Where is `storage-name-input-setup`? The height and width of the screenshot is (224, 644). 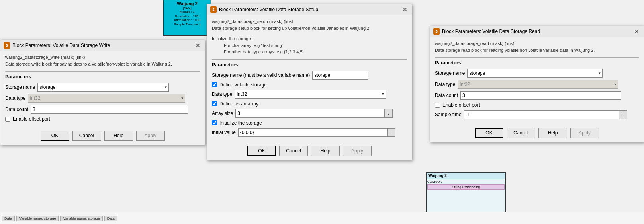
storage-name-input-setup is located at coordinates (340, 75).